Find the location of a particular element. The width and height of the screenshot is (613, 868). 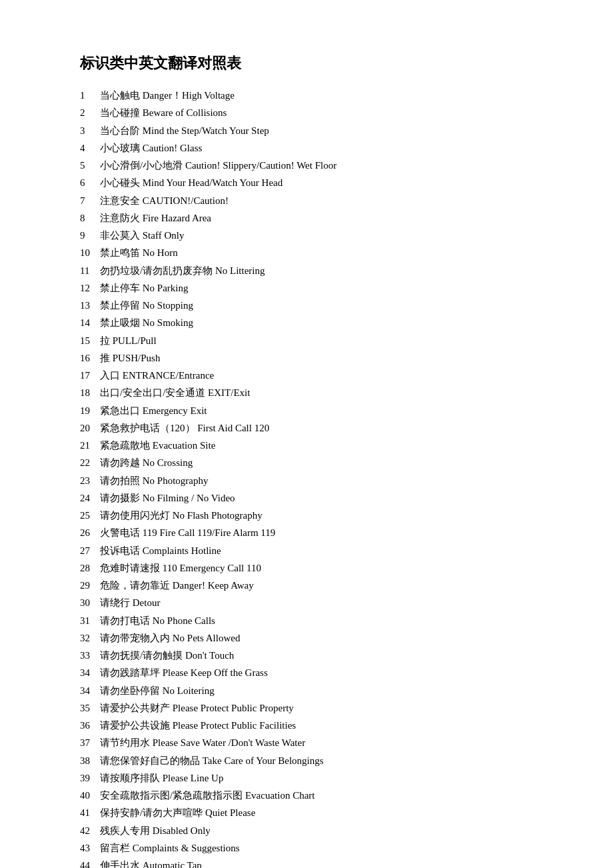

list-item: 18出口/安全出口/安全通道 EXIT/Exit is located at coordinates (306, 393).